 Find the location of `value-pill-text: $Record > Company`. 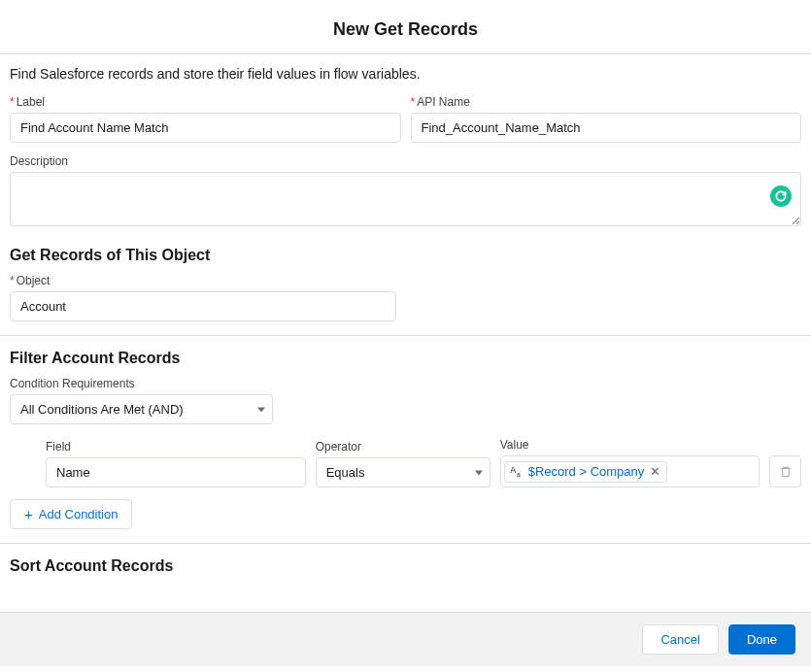

value-pill-text: $Record > Company is located at coordinates (587, 472).